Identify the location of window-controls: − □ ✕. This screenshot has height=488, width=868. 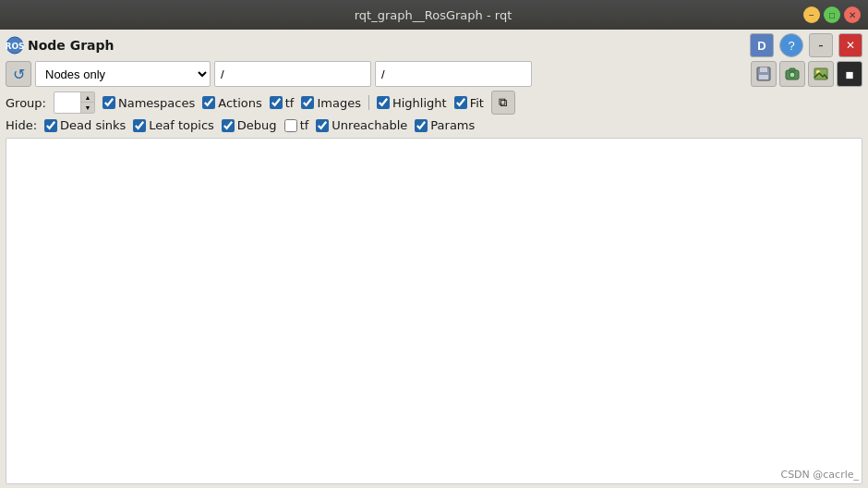
(832, 15).